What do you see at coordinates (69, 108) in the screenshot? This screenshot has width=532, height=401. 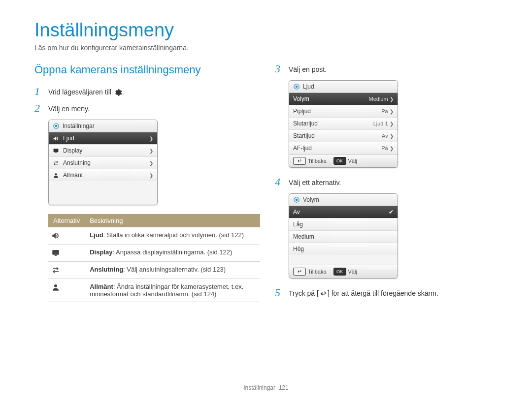 I see `step-text: Välj en meny.` at bounding box center [69, 108].